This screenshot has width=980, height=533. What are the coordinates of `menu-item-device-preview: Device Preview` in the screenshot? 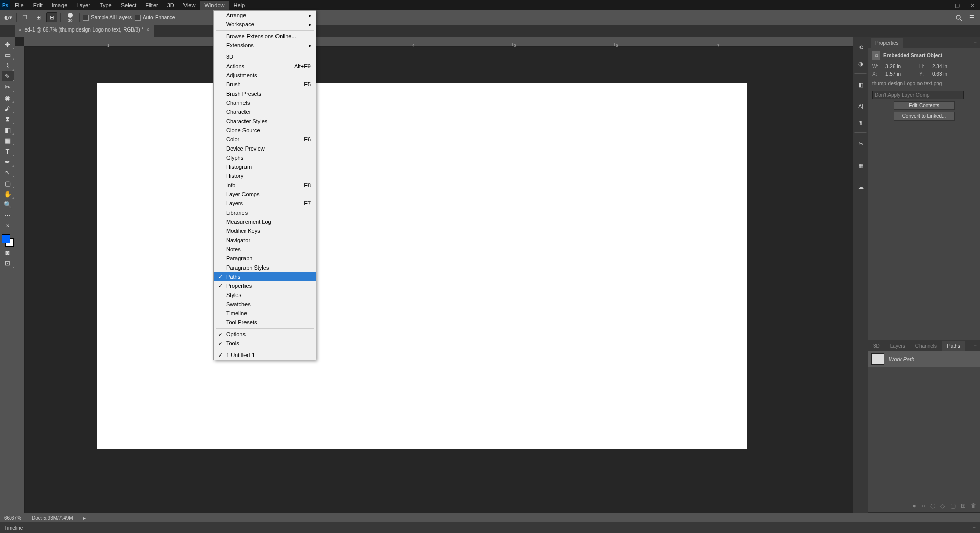 It's located at (265, 149).